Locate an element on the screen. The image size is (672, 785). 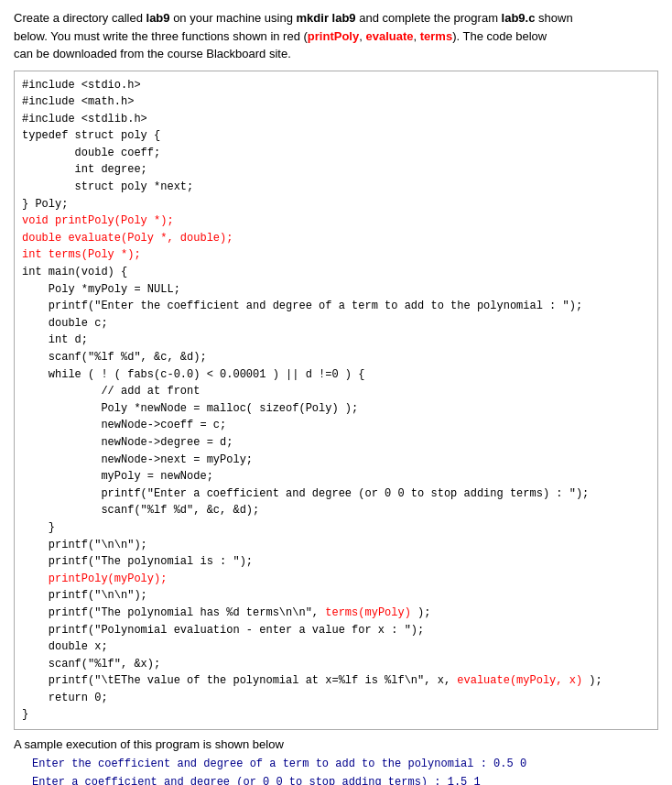
sample-section: A sample execution of this program is sh… is located at coordinates (336, 761).